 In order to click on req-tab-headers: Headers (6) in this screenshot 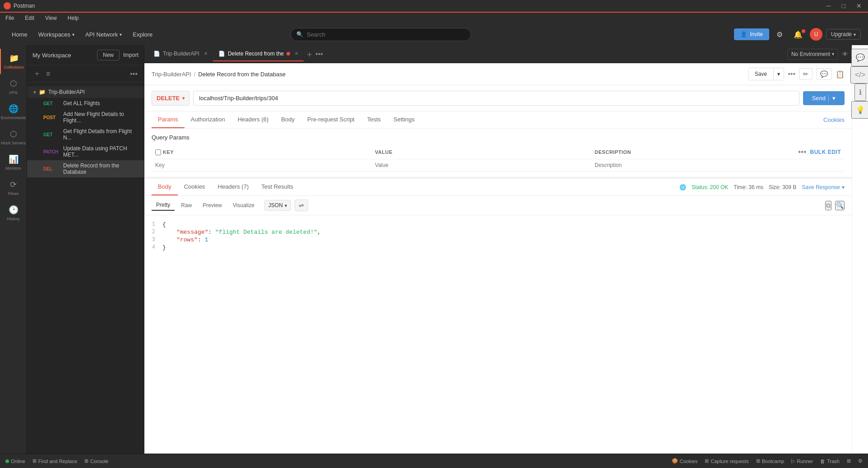, I will do `click(254, 120)`.